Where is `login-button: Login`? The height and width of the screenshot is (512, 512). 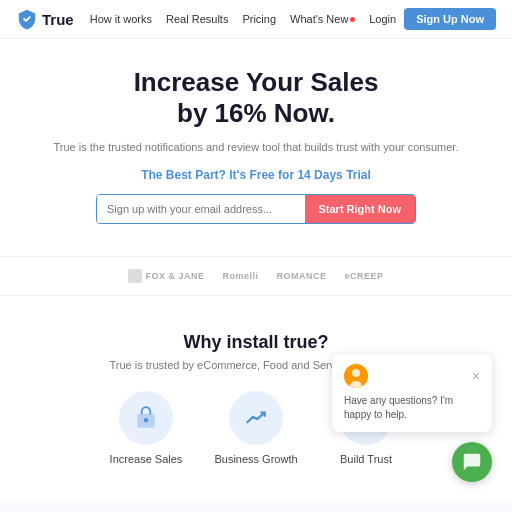 login-button: Login is located at coordinates (382, 19).